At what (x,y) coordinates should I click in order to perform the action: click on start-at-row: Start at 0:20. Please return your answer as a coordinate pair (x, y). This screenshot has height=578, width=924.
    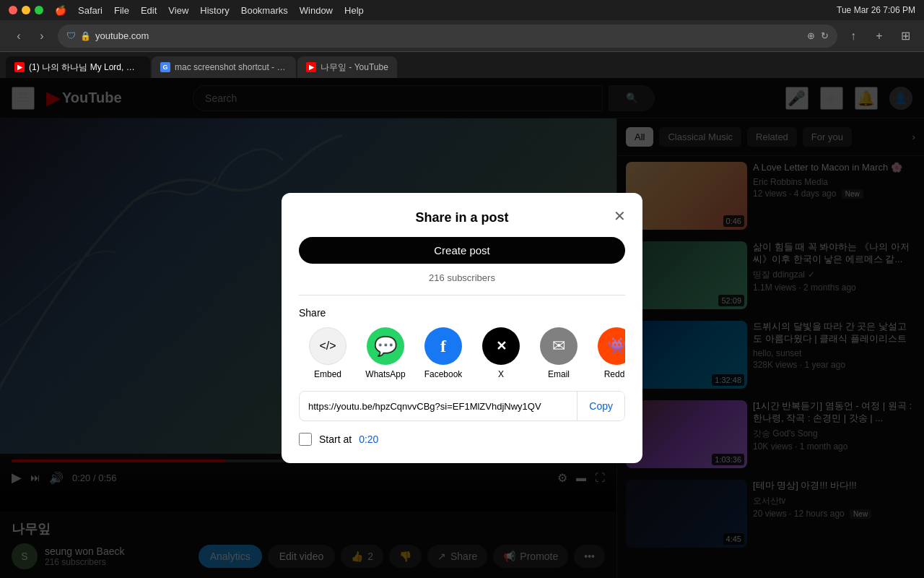
    Looking at the image, I should click on (462, 439).